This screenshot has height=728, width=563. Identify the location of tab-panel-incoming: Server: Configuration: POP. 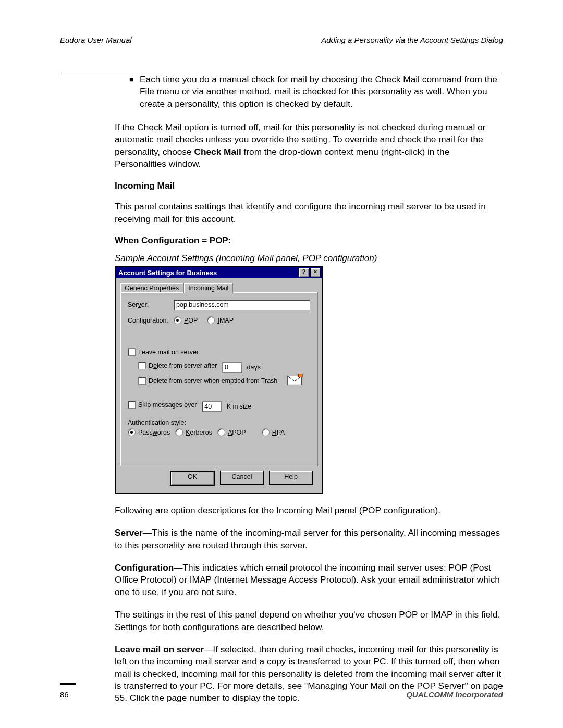
(219, 379).